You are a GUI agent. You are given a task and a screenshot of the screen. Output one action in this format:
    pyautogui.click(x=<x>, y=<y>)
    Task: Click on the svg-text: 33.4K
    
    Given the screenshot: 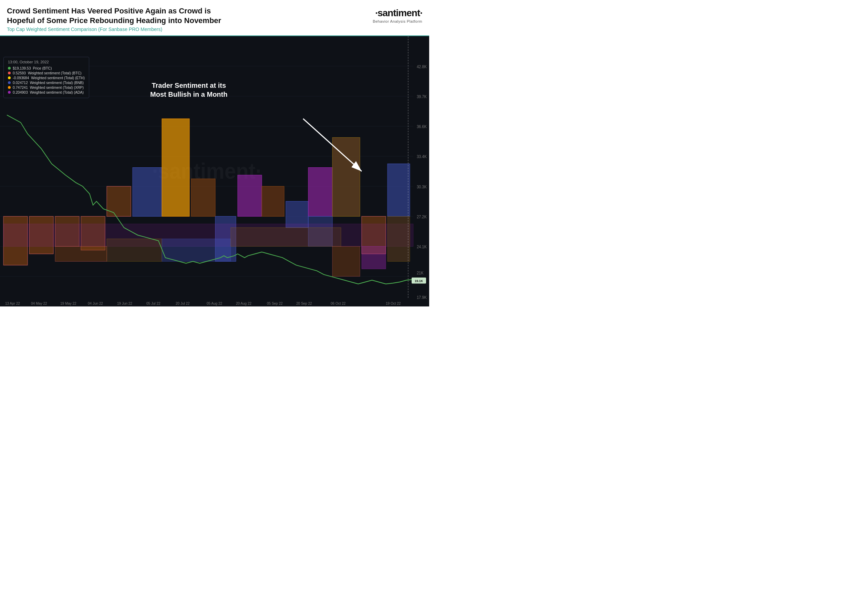 What is the action you would take?
    pyautogui.click(x=422, y=157)
    